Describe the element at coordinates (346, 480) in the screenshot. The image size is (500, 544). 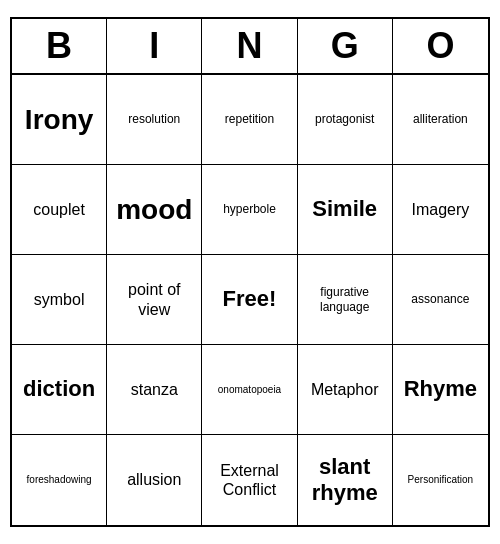
I see `cell-4-3: slant rhyme` at that location.